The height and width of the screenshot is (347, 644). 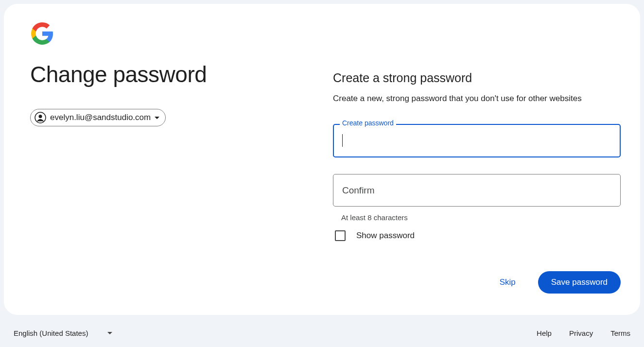 What do you see at coordinates (477, 141) in the screenshot?
I see `create-password-field-wrap: Create password` at bounding box center [477, 141].